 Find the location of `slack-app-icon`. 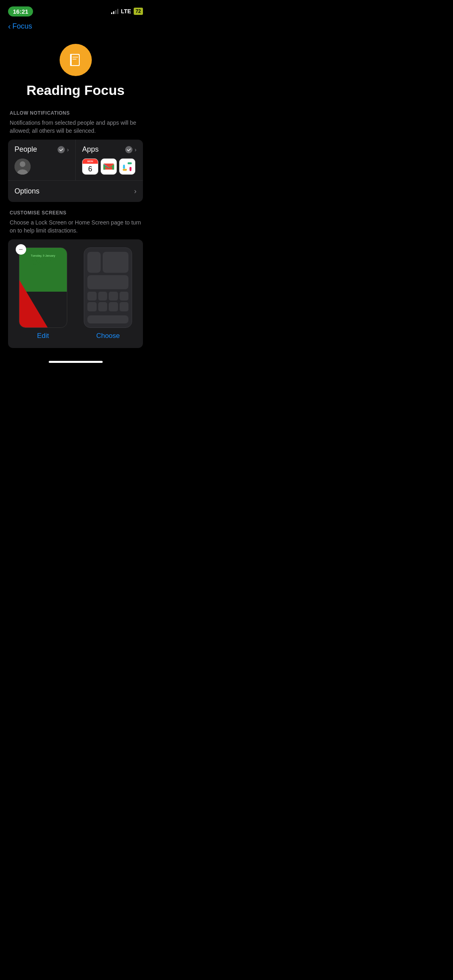

slack-app-icon is located at coordinates (127, 167).